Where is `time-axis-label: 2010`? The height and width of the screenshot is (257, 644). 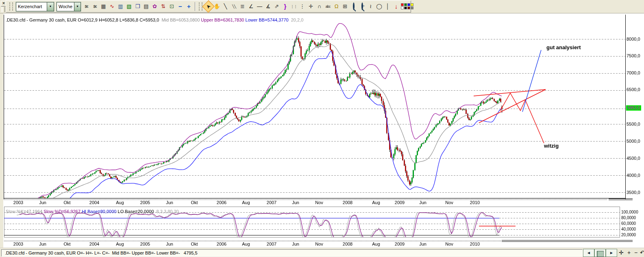 time-axis-label: 2010 is located at coordinates (475, 203).